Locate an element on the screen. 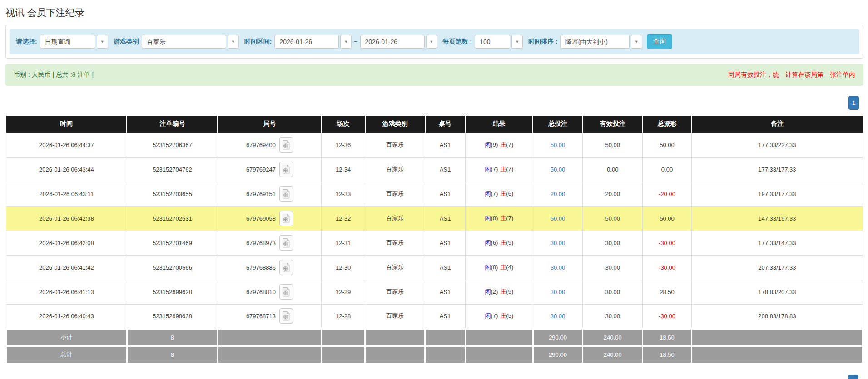 The height and width of the screenshot is (379, 868). cell-round-id: 679768713 is located at coordinates (269, 316).